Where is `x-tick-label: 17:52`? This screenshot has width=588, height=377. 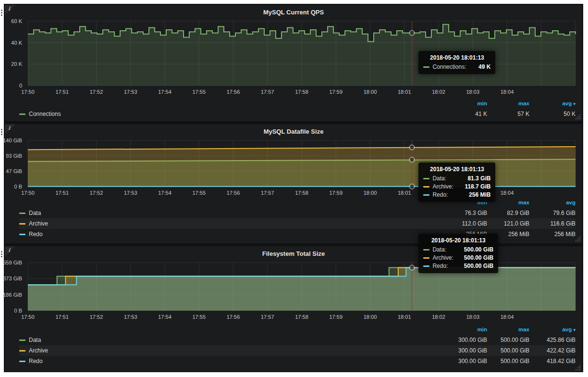
x-tick-label: 17:52 is located at coordinates (97, 193).